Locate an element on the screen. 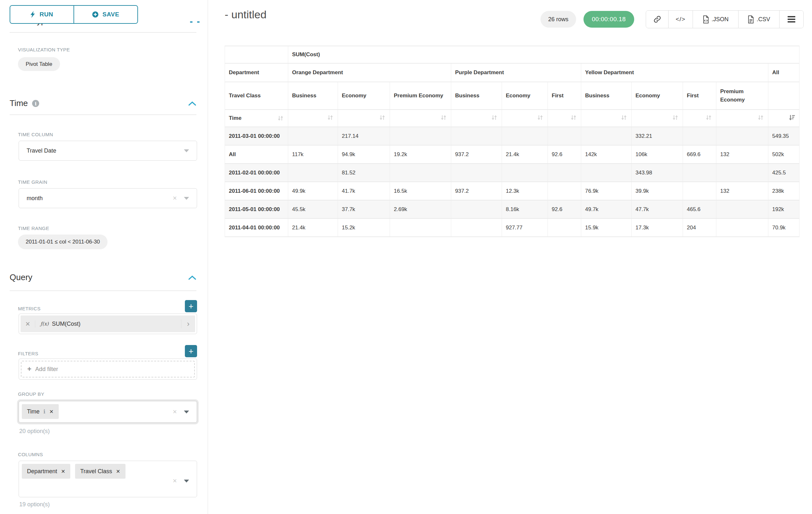  group-by-select: Time i ✕ × is located at coordinates (108, 412).